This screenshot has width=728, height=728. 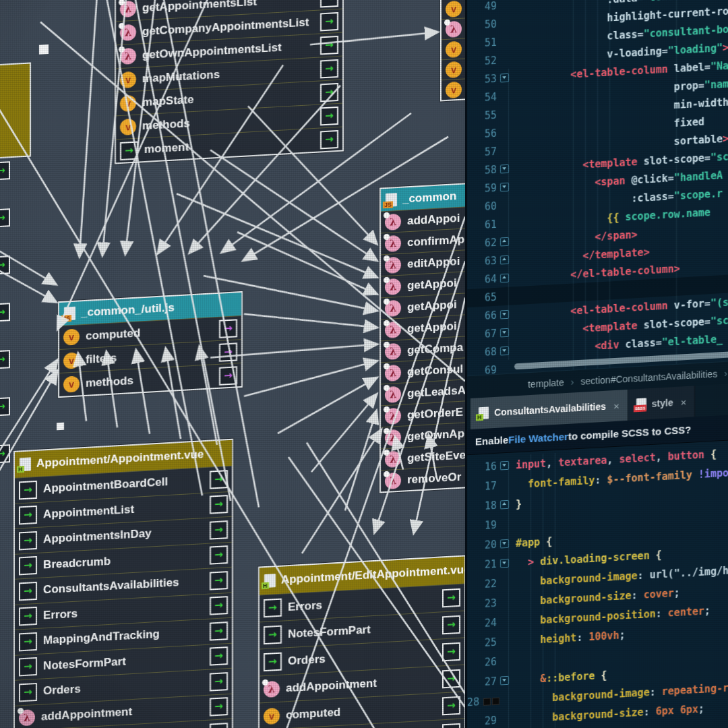 I want to click on row-label: removeOr, so click(x=436, y=477).